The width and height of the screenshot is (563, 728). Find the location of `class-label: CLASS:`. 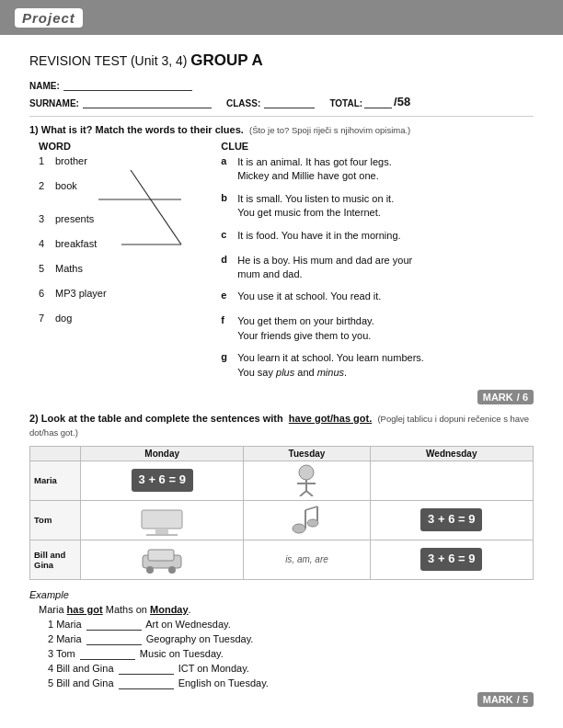

class-label: CLASS: is located at coordinates (243, 103).